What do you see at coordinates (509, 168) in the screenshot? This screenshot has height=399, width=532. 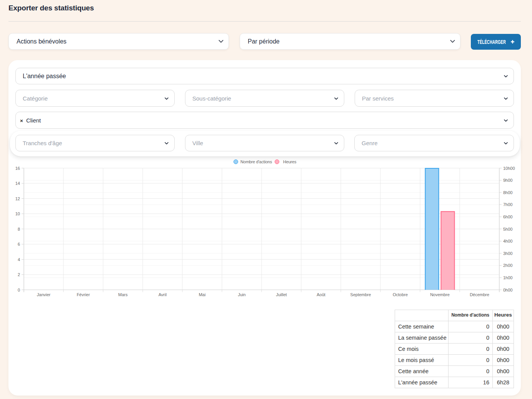 I see `svg-text: 10h00` at bounding box center [509, 168].